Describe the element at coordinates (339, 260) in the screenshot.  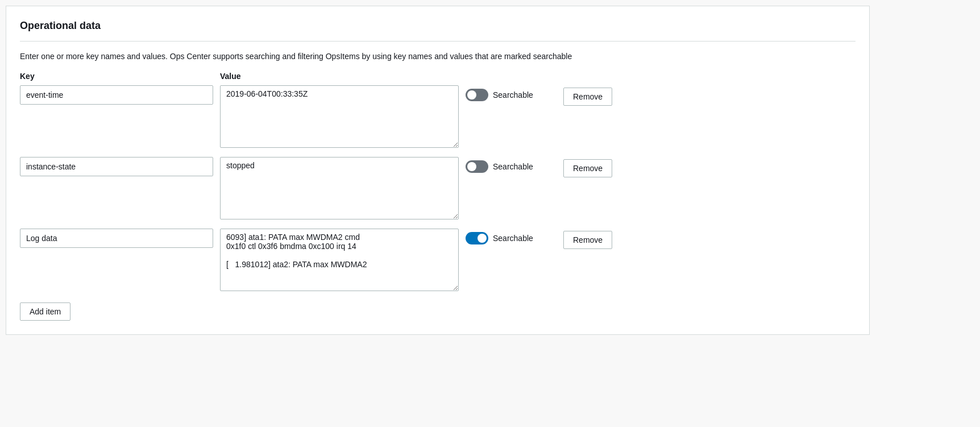
I see `value-textarea-3: 6093] ata1: PATA max MWDMA2 cmd 0x1f0 ct…` at that location.